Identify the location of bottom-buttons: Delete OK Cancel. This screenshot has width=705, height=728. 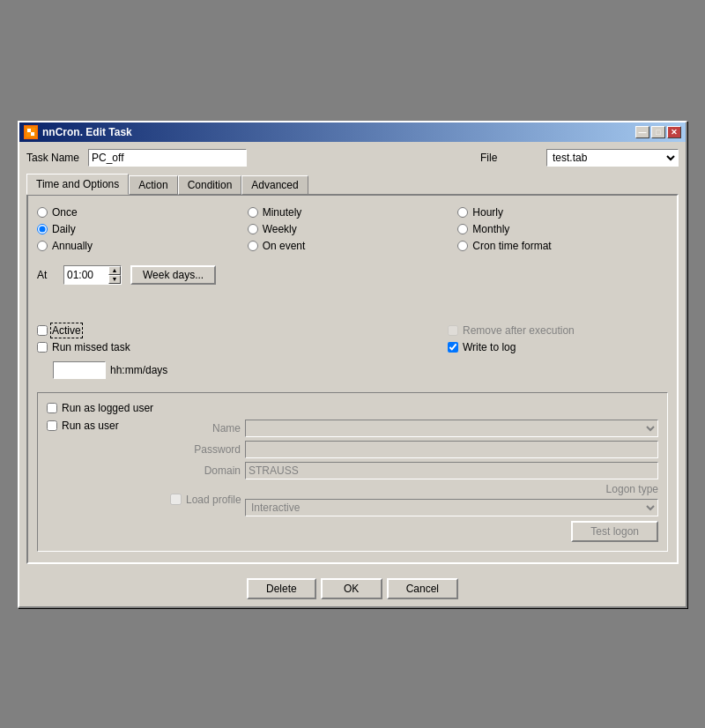
(352, 589).